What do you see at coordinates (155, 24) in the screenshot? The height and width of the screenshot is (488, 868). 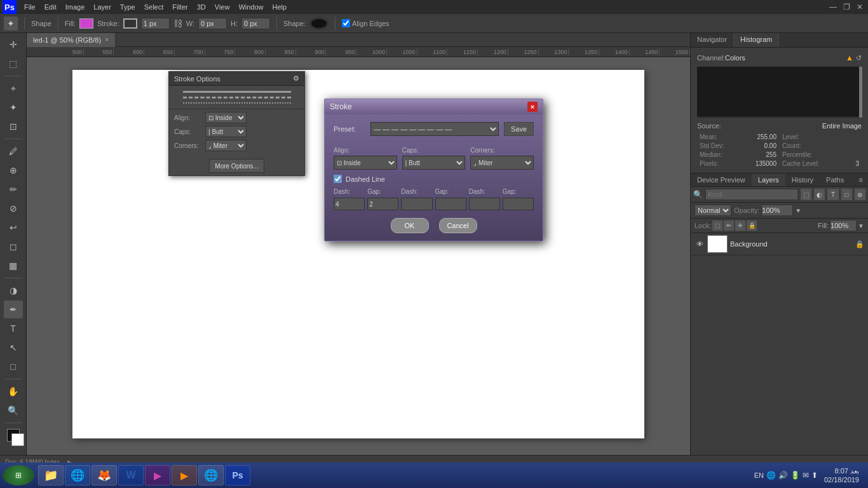 I see `stroke-width-input` at bounding box center [155, 24].